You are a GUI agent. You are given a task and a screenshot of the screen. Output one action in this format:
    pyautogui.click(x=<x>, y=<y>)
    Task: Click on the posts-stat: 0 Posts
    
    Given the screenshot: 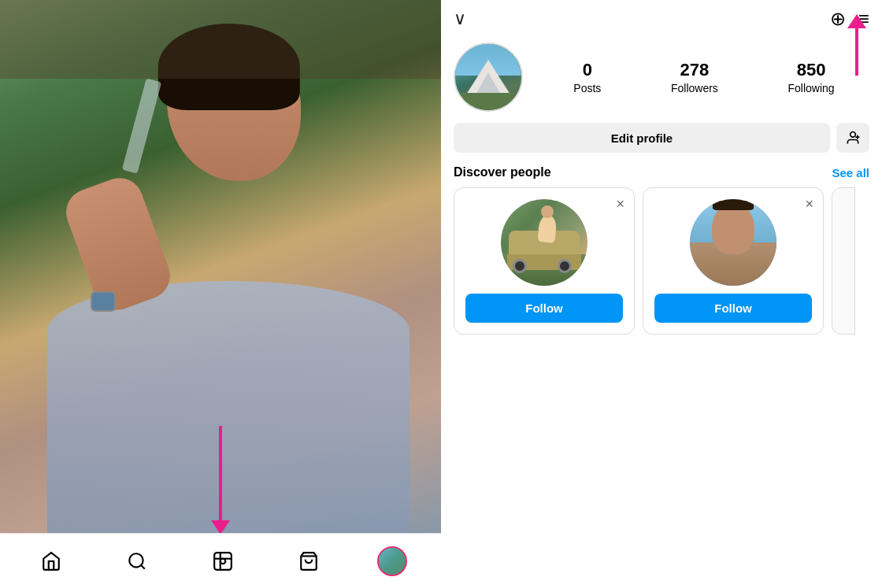 What is the action you would take?
    pyautogui.click(x=587, y=77)
    